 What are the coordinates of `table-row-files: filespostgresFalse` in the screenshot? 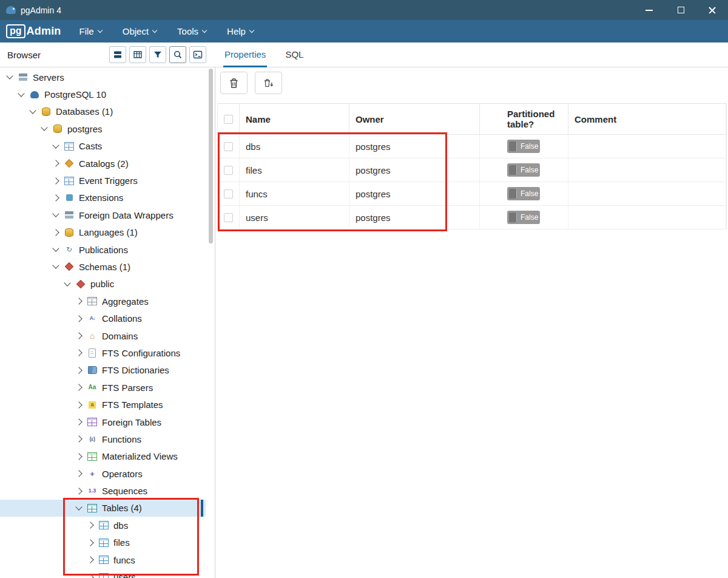 It's located at (472, 170).